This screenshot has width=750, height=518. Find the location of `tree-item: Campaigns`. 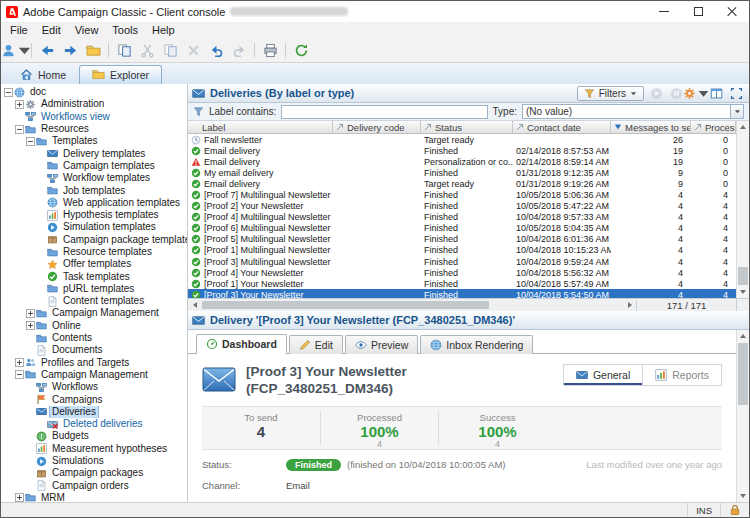

tree-item: Campaigns is located at coordinates (94, 399).